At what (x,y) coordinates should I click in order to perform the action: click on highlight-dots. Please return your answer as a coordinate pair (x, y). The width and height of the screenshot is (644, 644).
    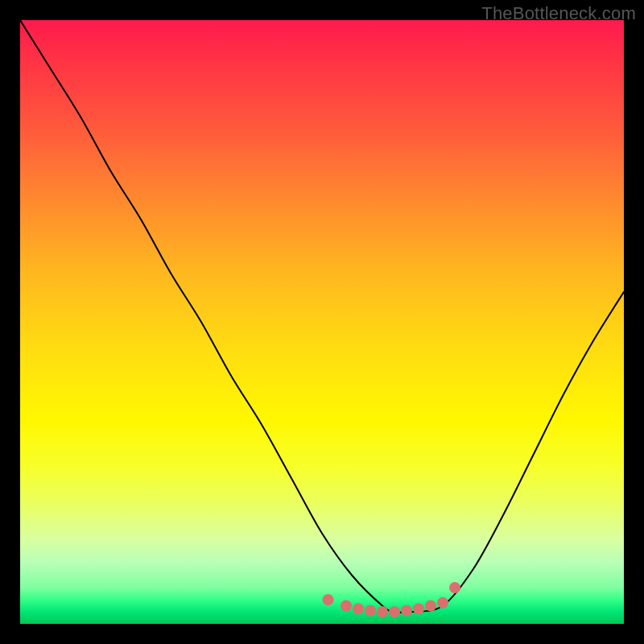
    Looking at the image, I should click on (392, 600).